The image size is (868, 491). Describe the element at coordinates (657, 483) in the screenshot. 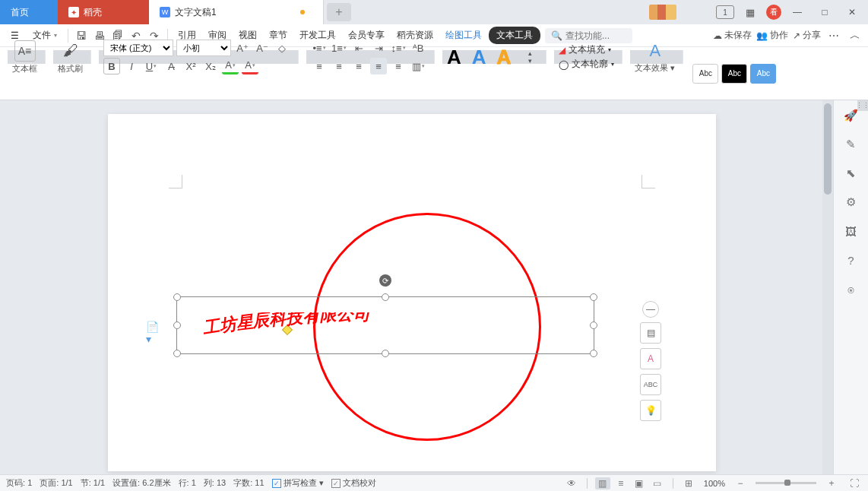

I see `view-read-icon: ▭` at that location.